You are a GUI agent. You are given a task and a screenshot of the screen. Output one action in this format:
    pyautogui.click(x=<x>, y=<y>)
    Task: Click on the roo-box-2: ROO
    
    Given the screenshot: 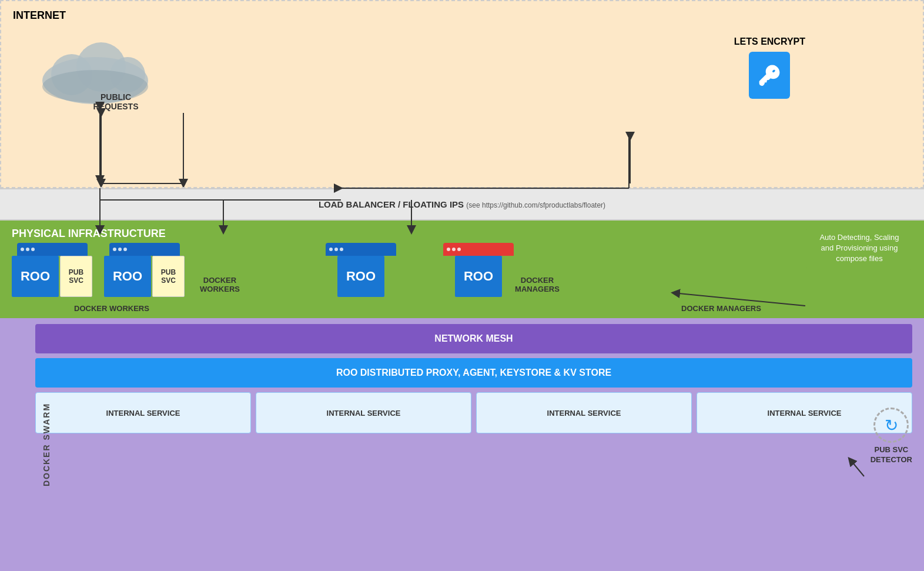 What is the action you would take?
    pyautogui.click(x=128, y=276)
    